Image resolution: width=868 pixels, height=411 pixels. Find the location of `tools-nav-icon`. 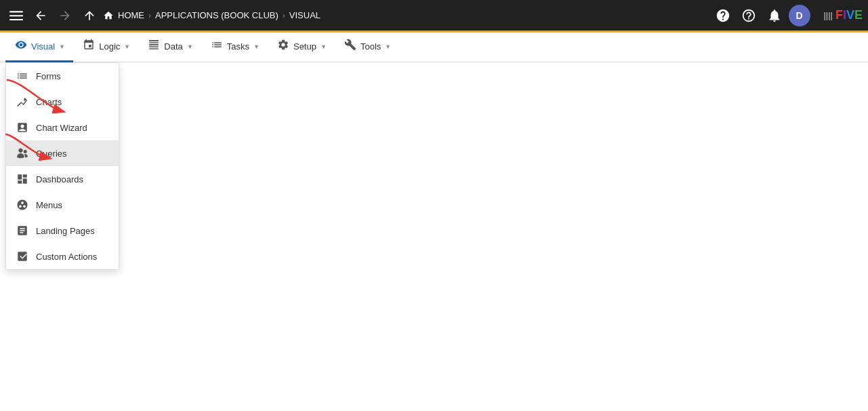

tools-nav-icon is located at coordinates (350, 46).